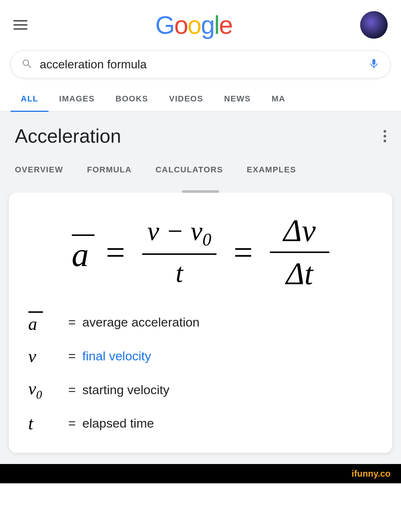  I want to click on mic-icon, so click(374, 65).